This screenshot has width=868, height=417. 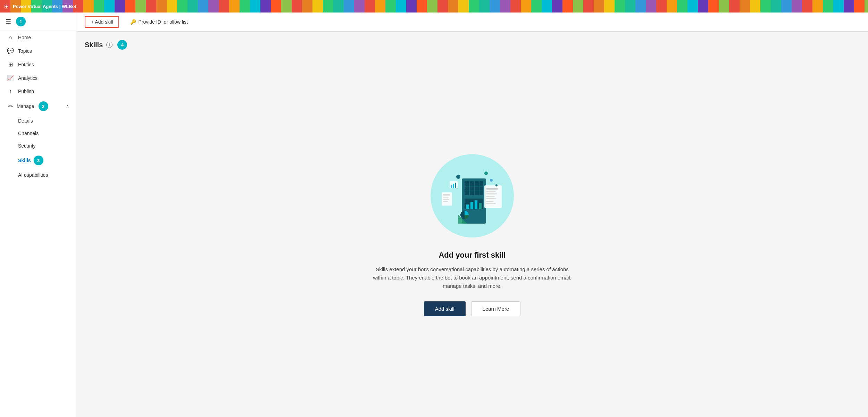 I want to click on badge-3: 3, so click(x=39, y=160).